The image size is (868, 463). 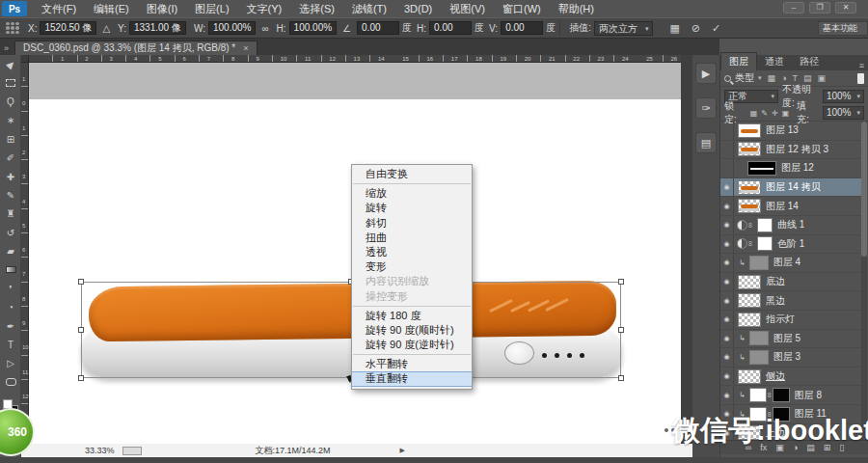 What do you see at coordinates (11, 64) in the screenshot?
I see `move-tool: ▶` at bounding box center [11, 64].